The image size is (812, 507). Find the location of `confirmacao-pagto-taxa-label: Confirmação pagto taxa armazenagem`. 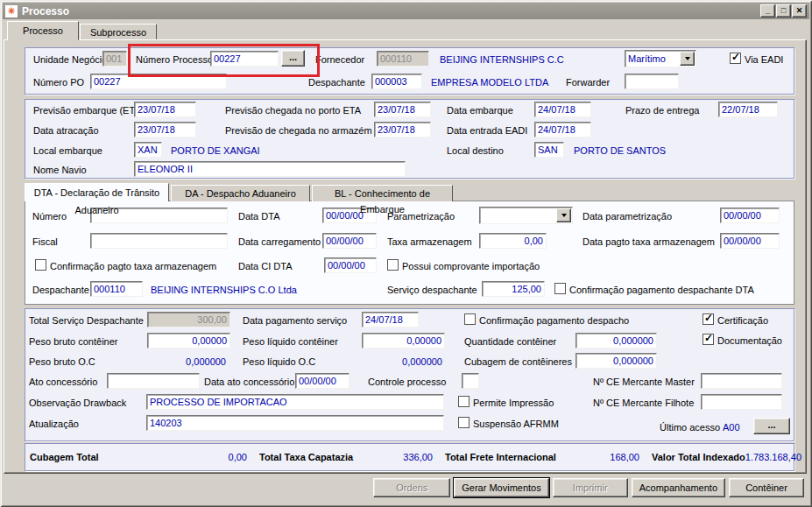

confirmacao-pagto-taxa-label: Confirmação pagto taxa armazenagem is located at coordinates (133, 266).